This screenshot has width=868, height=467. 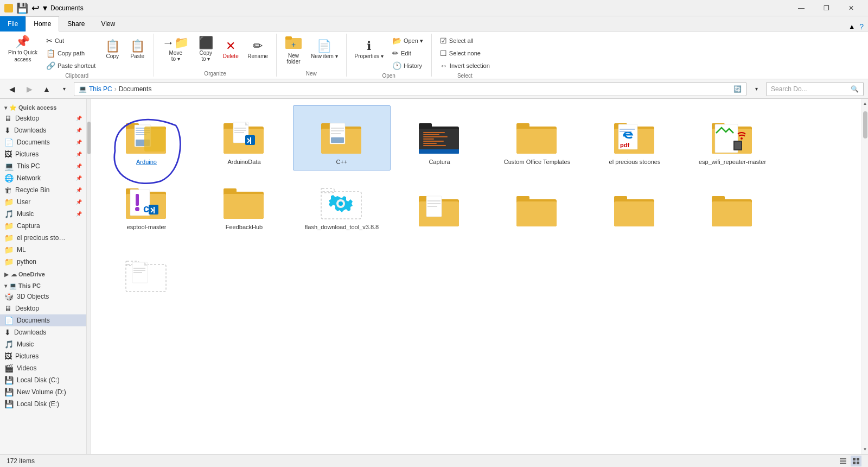 I want to click on sidebar-item-videos: 🎬 Videos, so click(x=43, y=368).